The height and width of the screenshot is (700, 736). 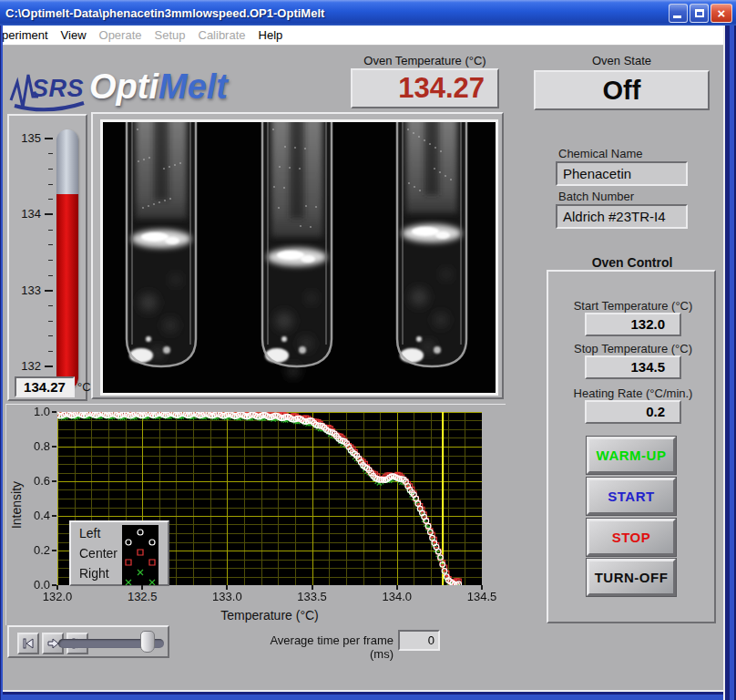 What do you see at coordinates (631, 578) in the screenshot?
I see `turn-off-button: TURN-OFF` at bounding box center [631, 578].